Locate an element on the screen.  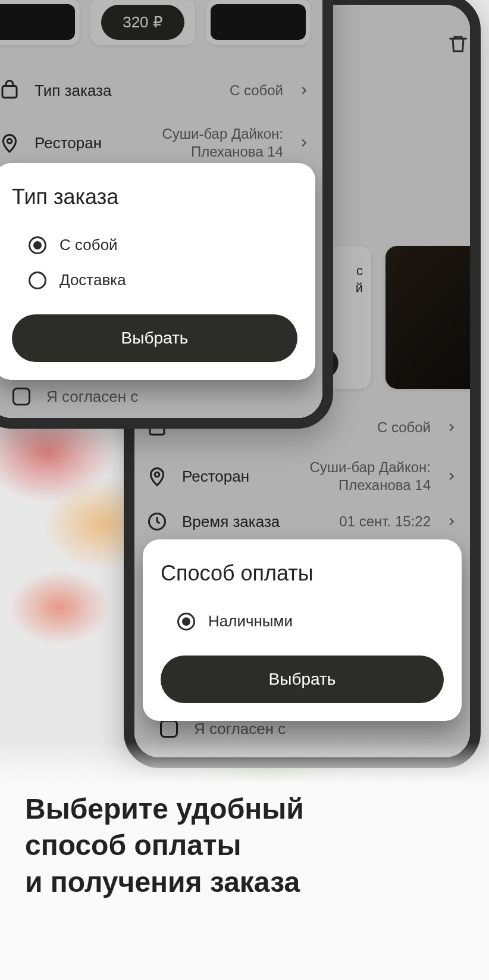
payment-method-dialog: Способ оплаты Наличными Выбрать is located at coordinates (302, 630).